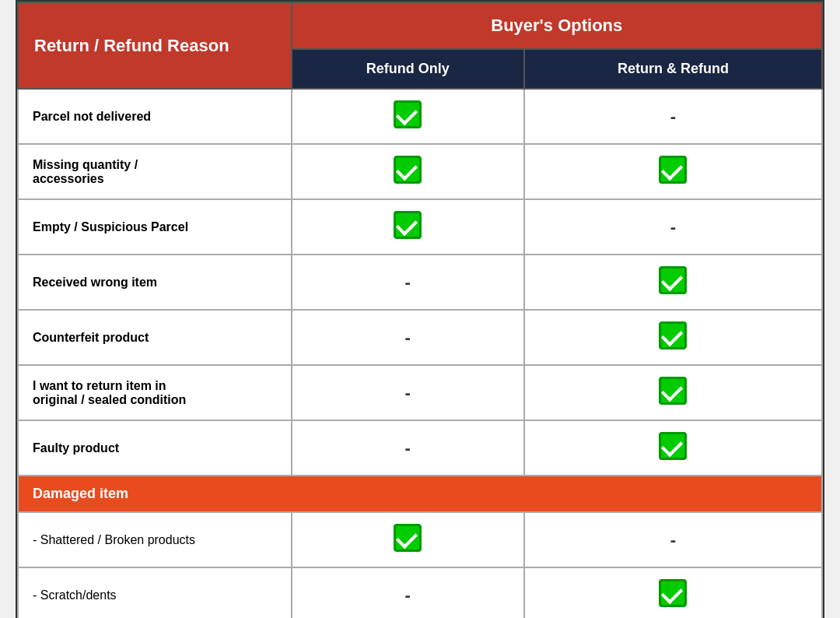 The width and height of the screenshot is (840, 618). I want to click on table-row: - Shattered / Broken products-, so click(420, 540).